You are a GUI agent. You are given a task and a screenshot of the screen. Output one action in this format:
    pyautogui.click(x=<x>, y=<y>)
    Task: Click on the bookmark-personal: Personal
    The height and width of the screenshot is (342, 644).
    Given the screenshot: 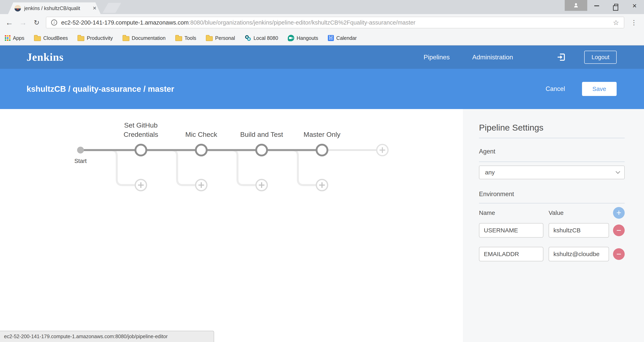 What is the action you would take?
    pyautogui.click(x=220, y=38)
    